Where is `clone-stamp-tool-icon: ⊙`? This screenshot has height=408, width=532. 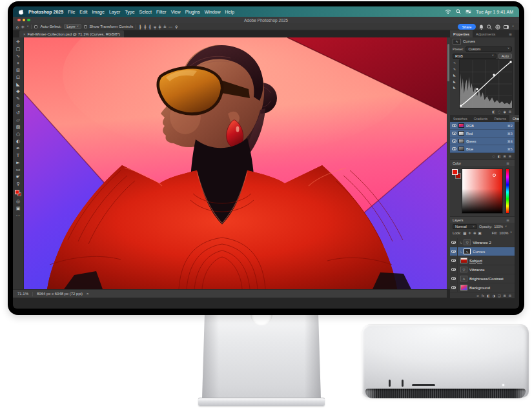
clone-stamp-tool-icon: ⊙ is located at coordinates (18, 106).